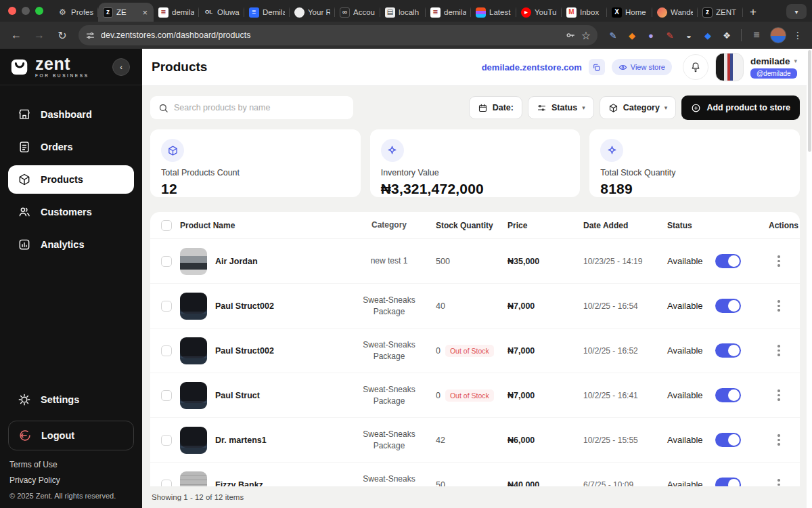 The height and width of the screenshot is (508, 812). Describe the element at coordinates (570, 35) in the screenshot. I see `passwords-key-icon` at that location.